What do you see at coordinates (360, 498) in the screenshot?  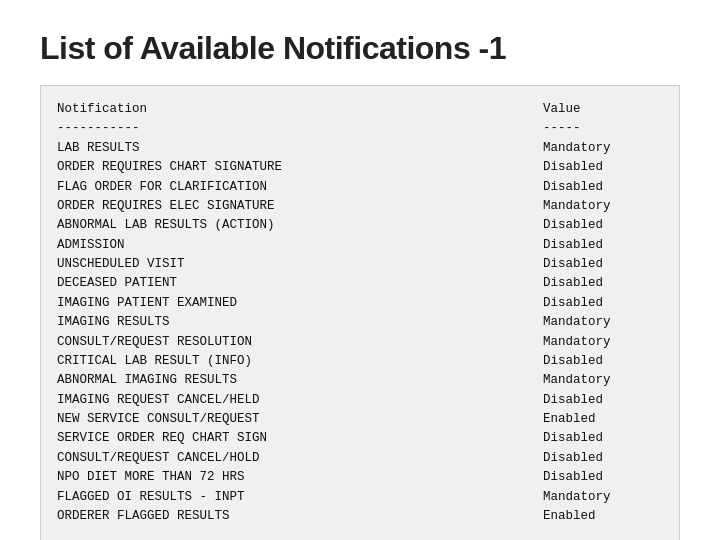 I see `table-row: FLAGGED OI RESULTS - INPTMandatory` at bounding box center [360, 498].